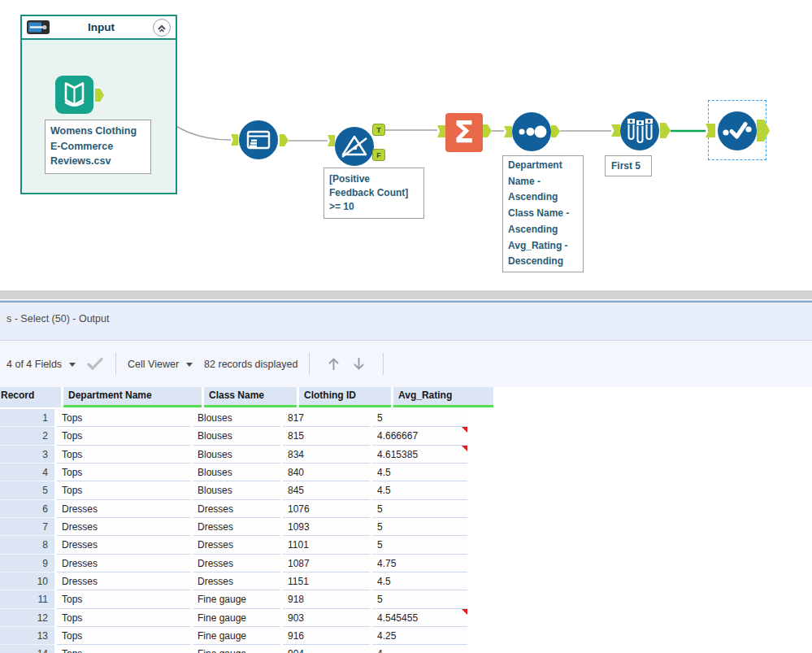 This screenshot has width=812, height=653. Describe the element at coordinates (284, 581) in the screenshot. I see `table-row: 10DressesDresses11514.5` at that location.